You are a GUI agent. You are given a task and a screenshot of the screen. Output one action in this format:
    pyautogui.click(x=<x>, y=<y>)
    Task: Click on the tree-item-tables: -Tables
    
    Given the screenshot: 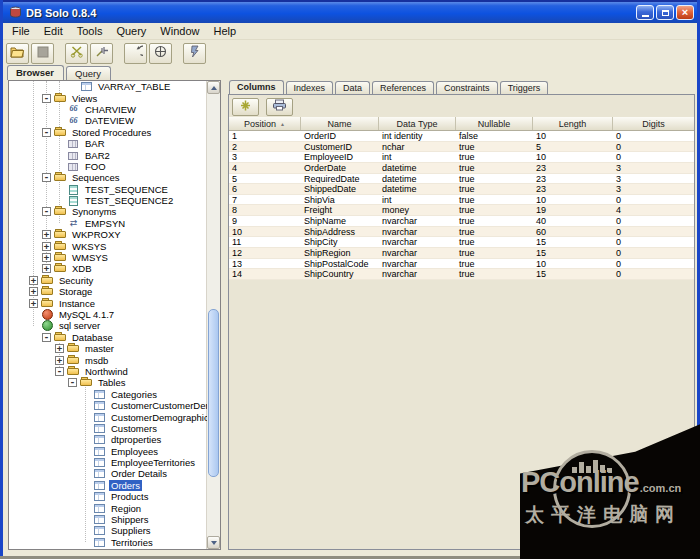 What is the action you would take?
    pyautogui.click(x=108, y=382)
    